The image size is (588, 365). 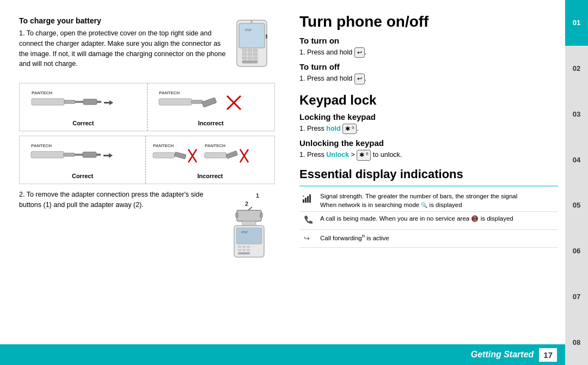 What do you see at coordinates (364, 155) in the screenshot?
I see `unlocking-key: ✱ ⁰` at bounding box center [364, 155].